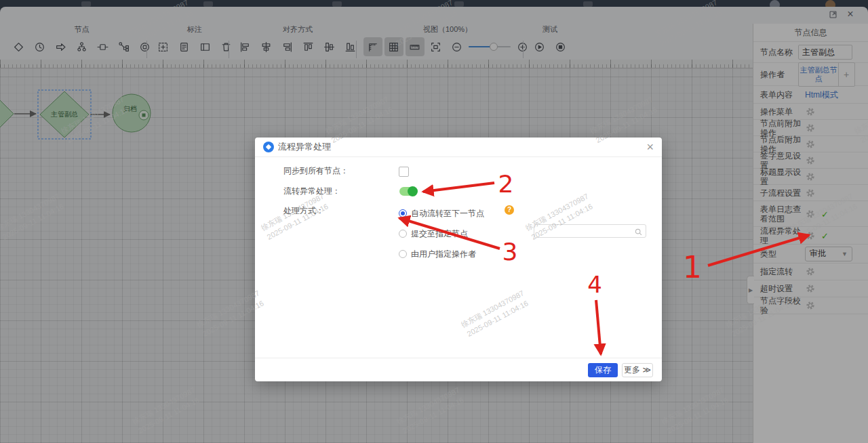  What do you see at coordinates (637, 370) in the screenshot?
I see `more-button: 更多 ≫` at bounding box center [637, 370].